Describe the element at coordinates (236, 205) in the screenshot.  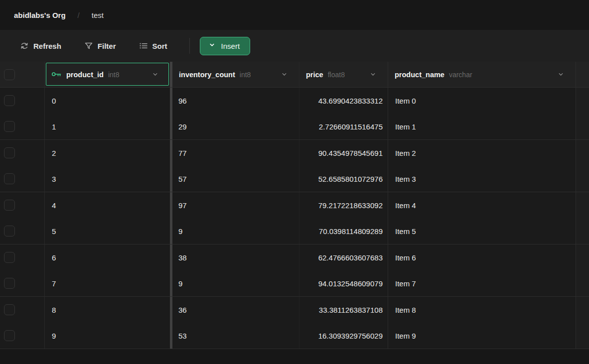
I see `cell-inventory-count: 97` at that location.